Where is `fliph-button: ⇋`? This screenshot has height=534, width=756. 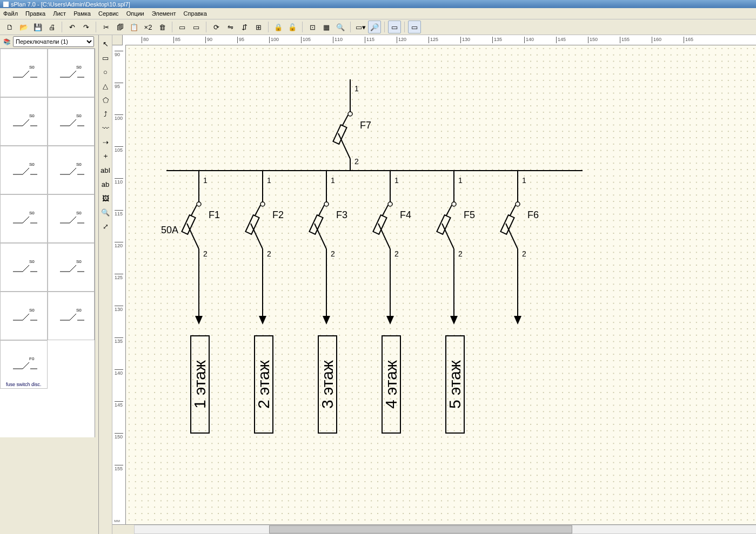
fliph-button: ⇋ is located at coordinates (230, 27).